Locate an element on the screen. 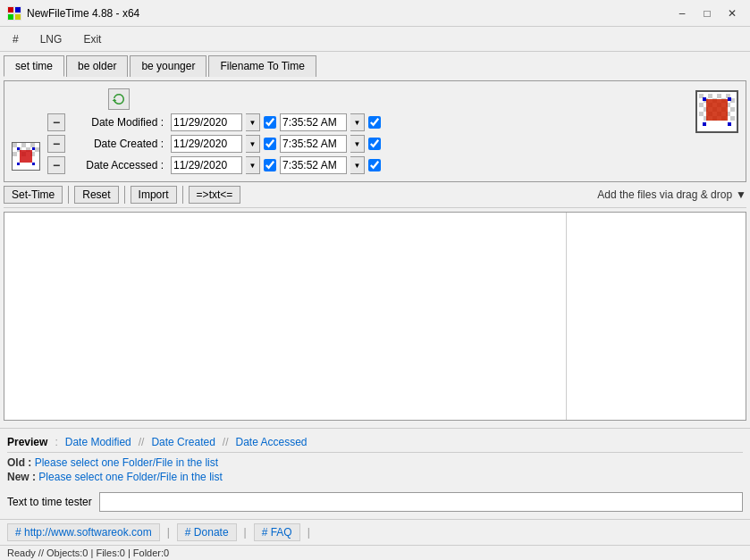 Image resolution: width=750 pixels, height=560 pixels. new-label: New : is located at coordinates (21, 477).